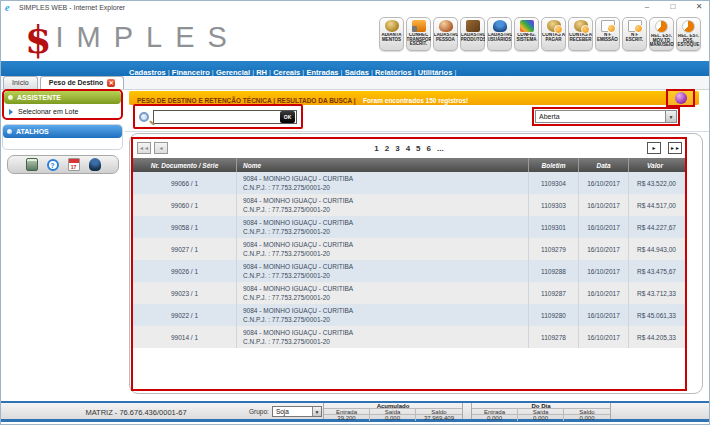 The width and height of the screenshot is (710, 425). I want to click on cell-valor: R$ 43.712,33, so click(655, 293).